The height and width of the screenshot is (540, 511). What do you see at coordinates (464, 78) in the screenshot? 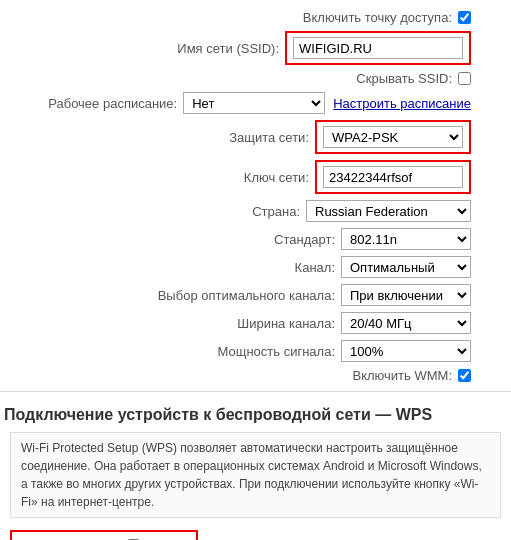
I see `hide-ssid-checkbox` at bounding box center [464, 78].